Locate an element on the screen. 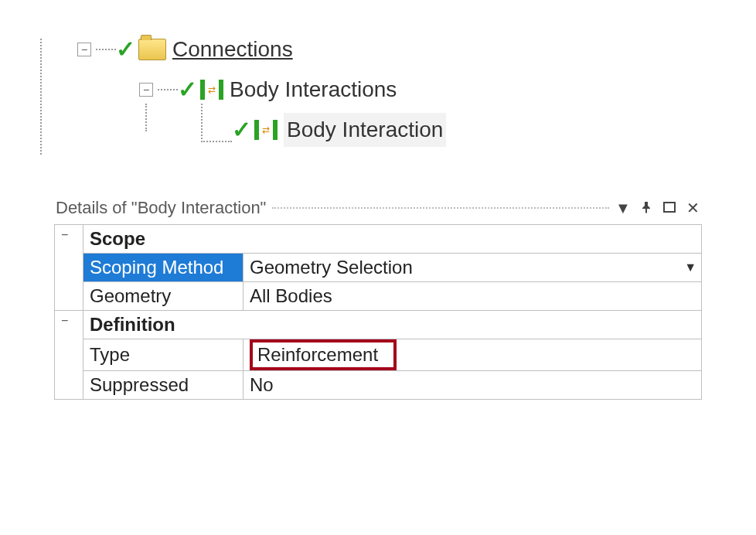  prop-row-scoping-method: Scoping Method Geometry Selection ▼ is located at coordinates (379, 268).